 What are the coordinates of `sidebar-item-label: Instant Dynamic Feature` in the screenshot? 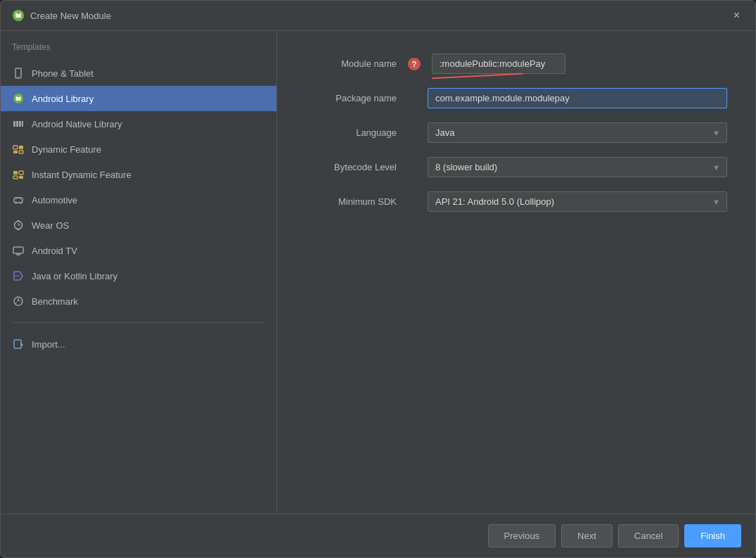 It's located at (82, 175).